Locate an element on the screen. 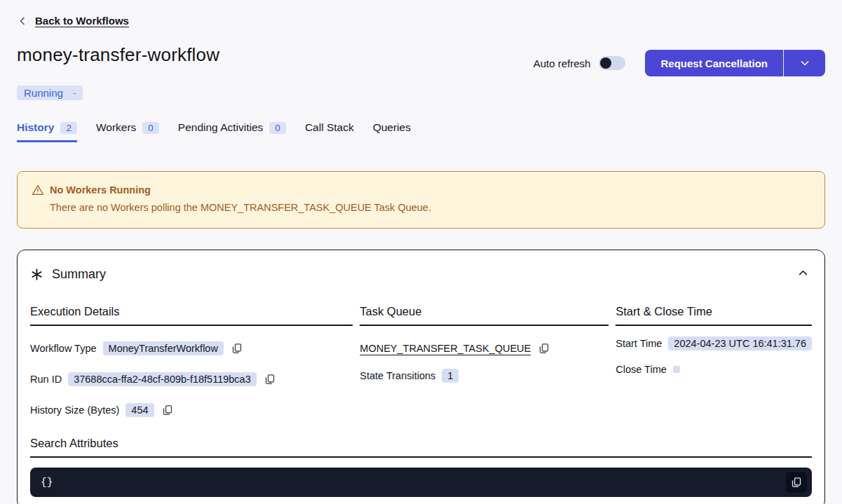 This screenshot has height=504, width=842. status-row: Running - is located at coordinates (421, 93).